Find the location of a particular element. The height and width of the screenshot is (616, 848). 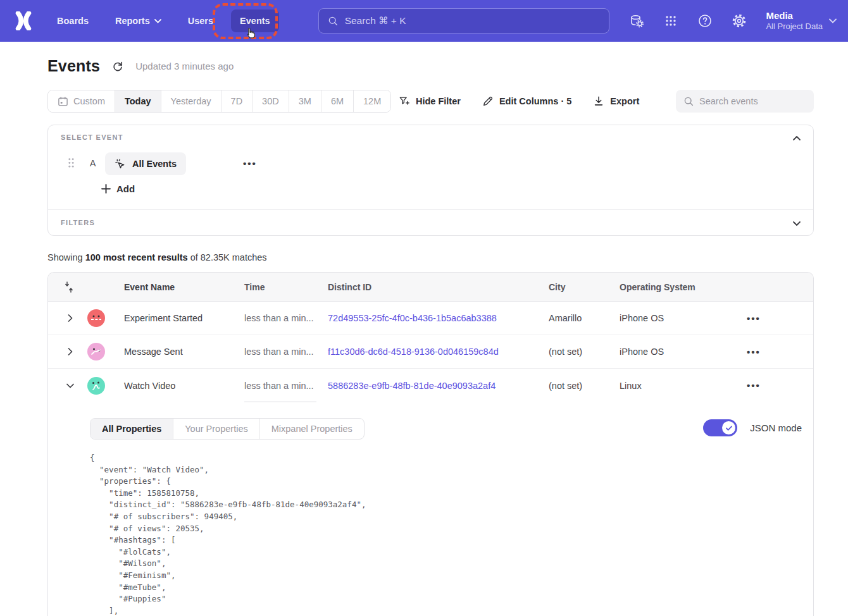

hide-filter-label: Hide Filter is located at coordinates (438, 101).